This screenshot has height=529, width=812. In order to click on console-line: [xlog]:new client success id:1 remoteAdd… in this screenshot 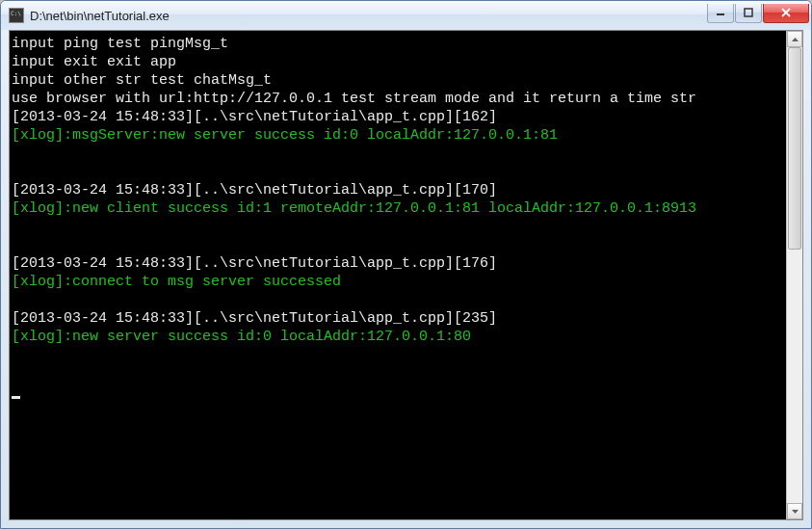, I will do `click(398, 208)`.